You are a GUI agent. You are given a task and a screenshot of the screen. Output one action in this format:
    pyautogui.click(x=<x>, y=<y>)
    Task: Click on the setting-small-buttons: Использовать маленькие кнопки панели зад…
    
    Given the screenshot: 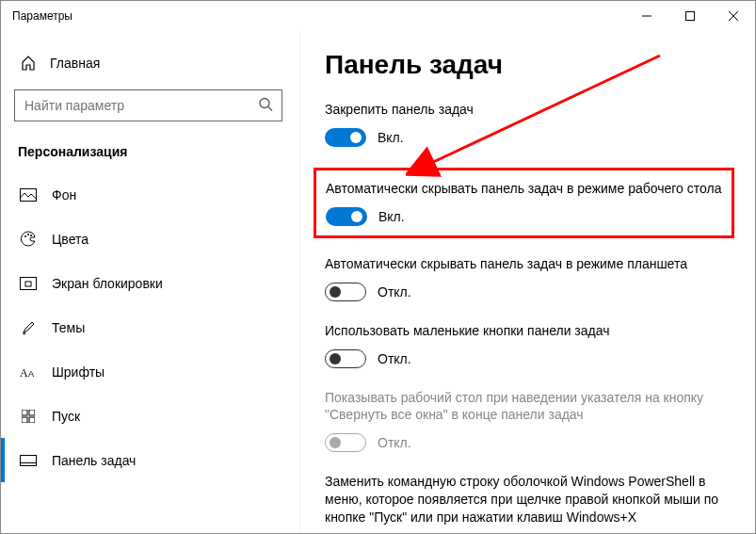 What is the action you would take?
    pyautogui.click(x=529, y=345)
    